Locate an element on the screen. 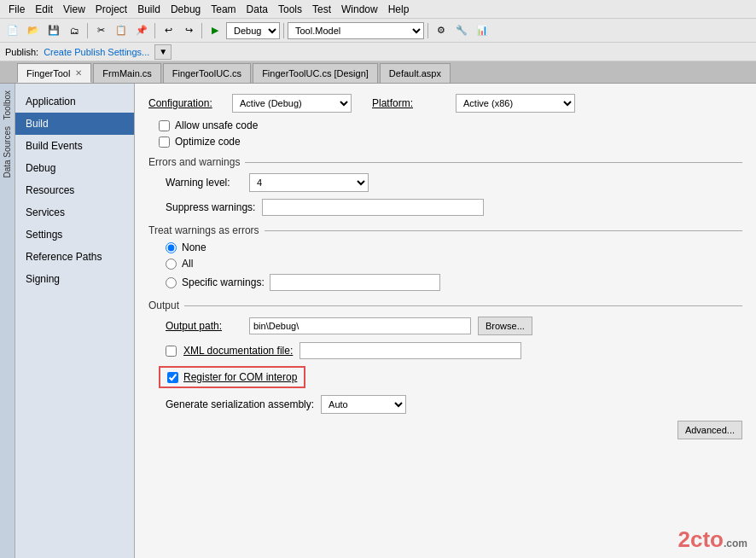 This screenshot has width=756, height=558. treat-warnings-line is located at coordinates (503, 230).